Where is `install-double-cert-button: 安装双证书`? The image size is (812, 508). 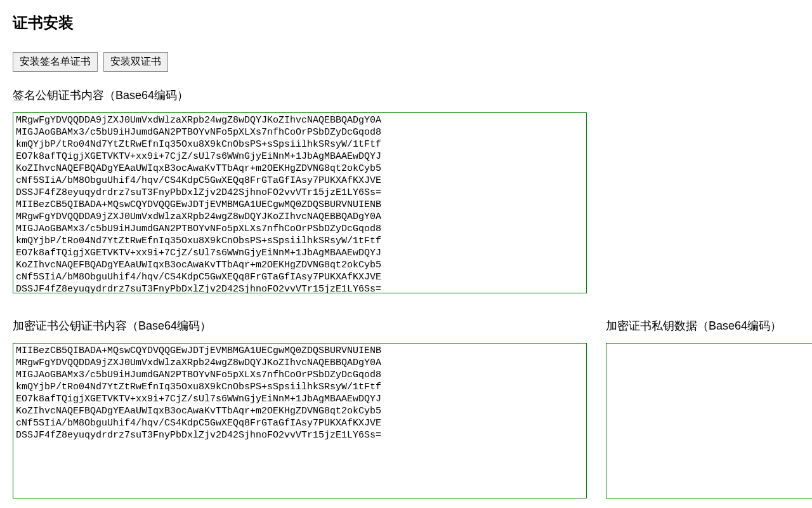 install-double-cert-button: 安装双证书 is located at coordinates (136, 62).